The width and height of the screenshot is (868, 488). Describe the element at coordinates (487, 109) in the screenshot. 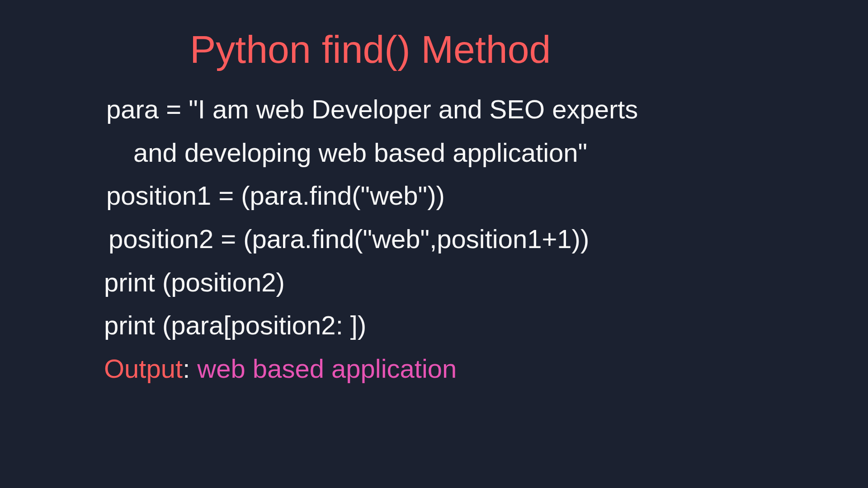

I see `code-line-1: para = "I am web Developer and SEO exper…` at that location.